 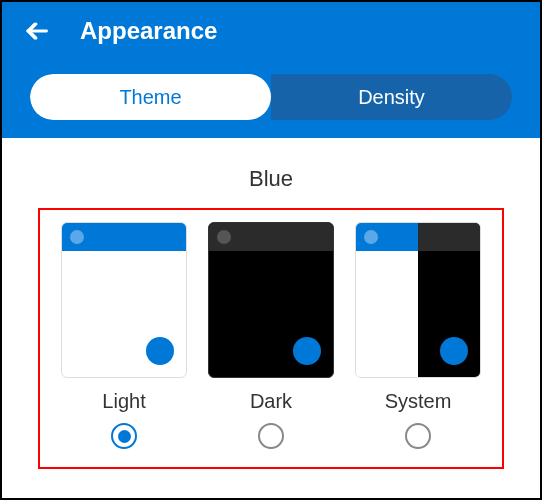 I want to click on tab-density-label: Density, so click(x=392, y=98).